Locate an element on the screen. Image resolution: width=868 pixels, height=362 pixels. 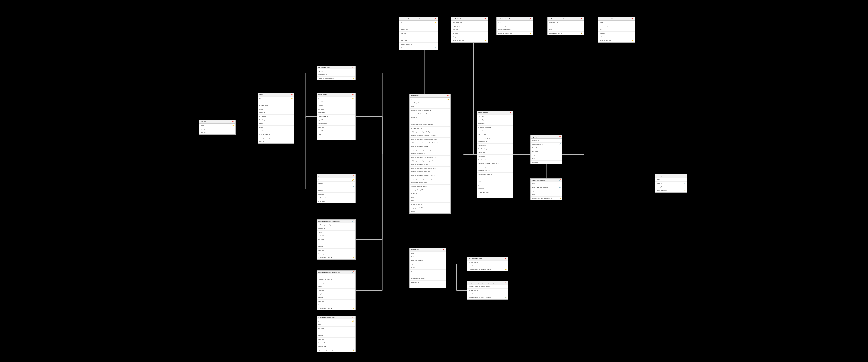
column-name: duration is located at coordinates (321, 105).